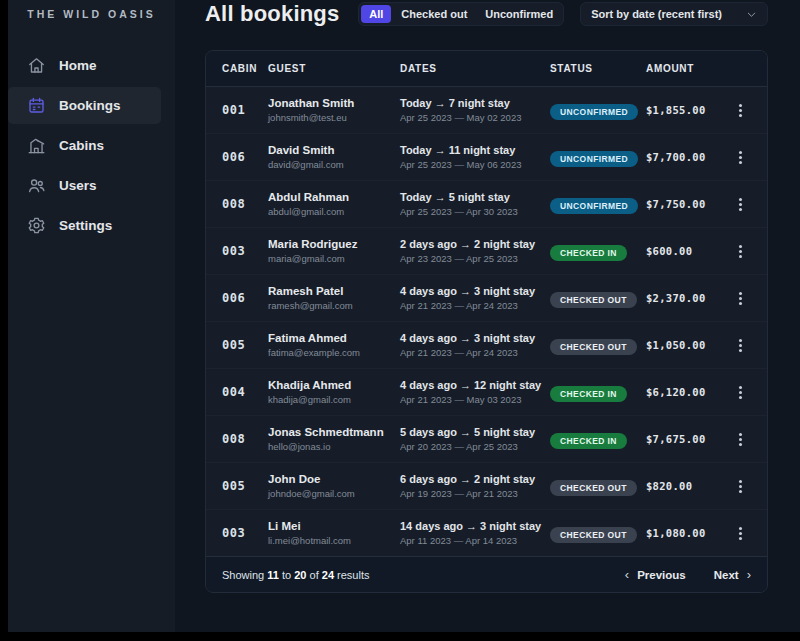 The height and width of the screenshot is (641, 800). I want to click on table-footer: Showing 11 to 20 of 24 results ‹ Previou…, so click(486, 574).